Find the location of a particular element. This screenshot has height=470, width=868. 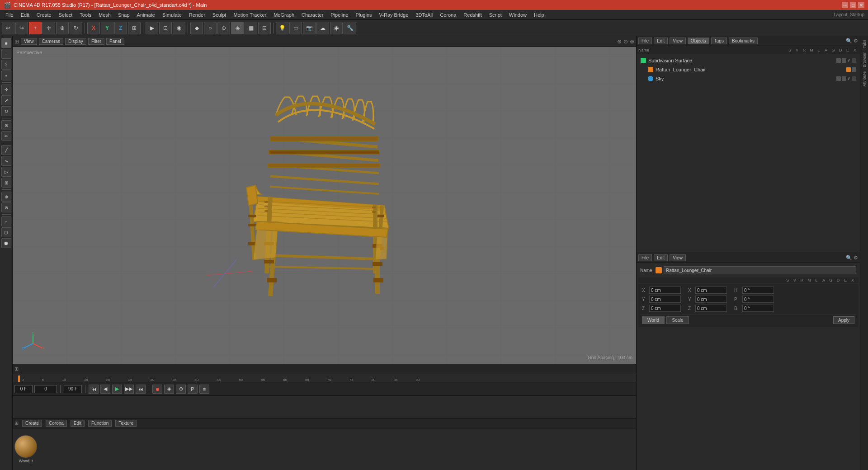

menu-pipeline: Pipeline is located at coordinates (339, 15).